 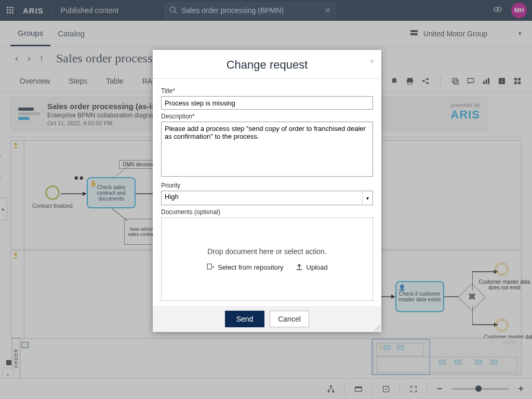 What do you see at coordinates (267, 251) in the screenshot?
I see `dropzone-text: Drop document here or select action.` at bounding box center [267, 251].